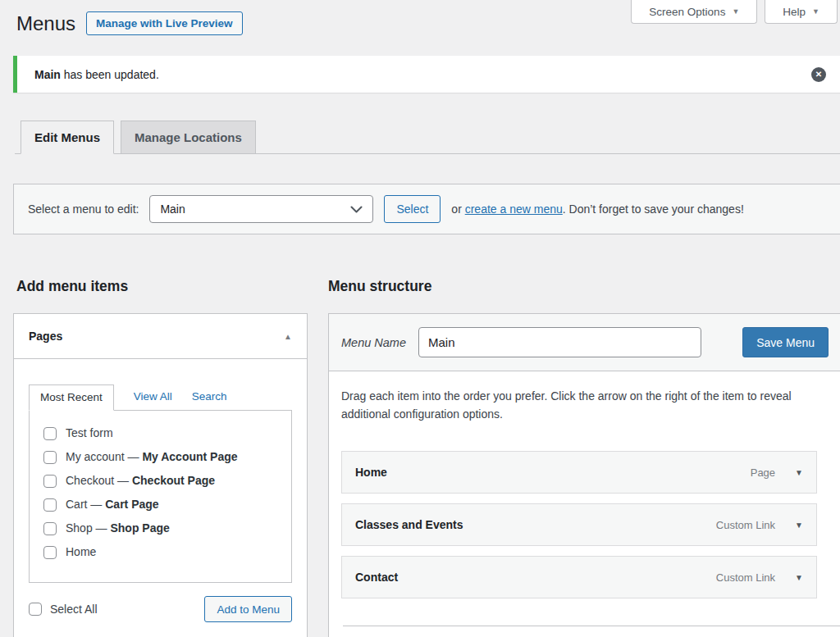 The height and width of the screenshot is (637, 840). Describe the element at coordinates (380, 287) in the screenshot. I see `menu-structure-heading: Menu structure` at that location.